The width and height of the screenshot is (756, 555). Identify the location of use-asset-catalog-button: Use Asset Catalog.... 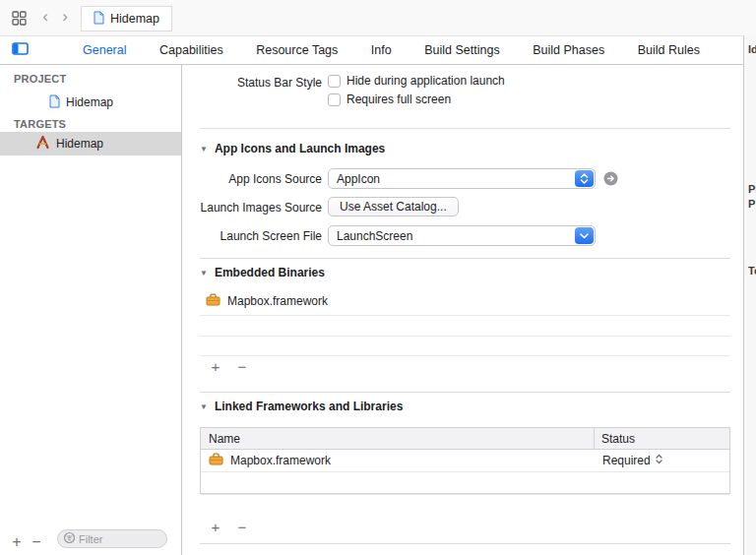
(394, 207).